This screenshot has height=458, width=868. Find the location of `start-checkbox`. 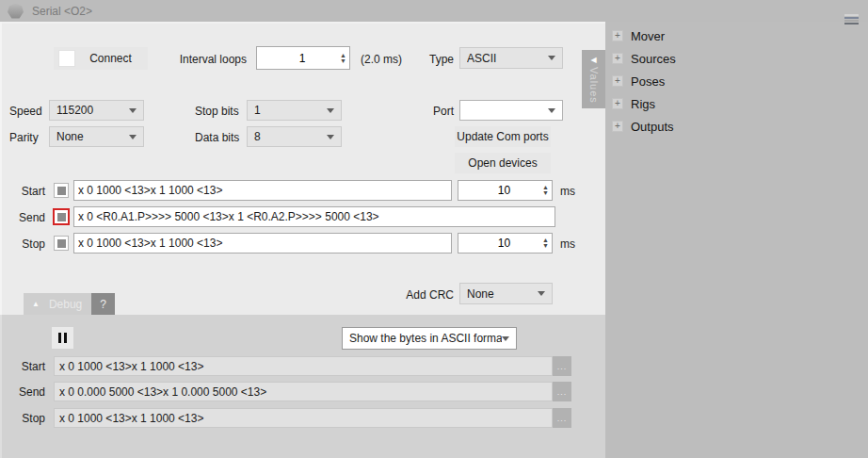

start-checkbox is located at coordinates (61, 190).